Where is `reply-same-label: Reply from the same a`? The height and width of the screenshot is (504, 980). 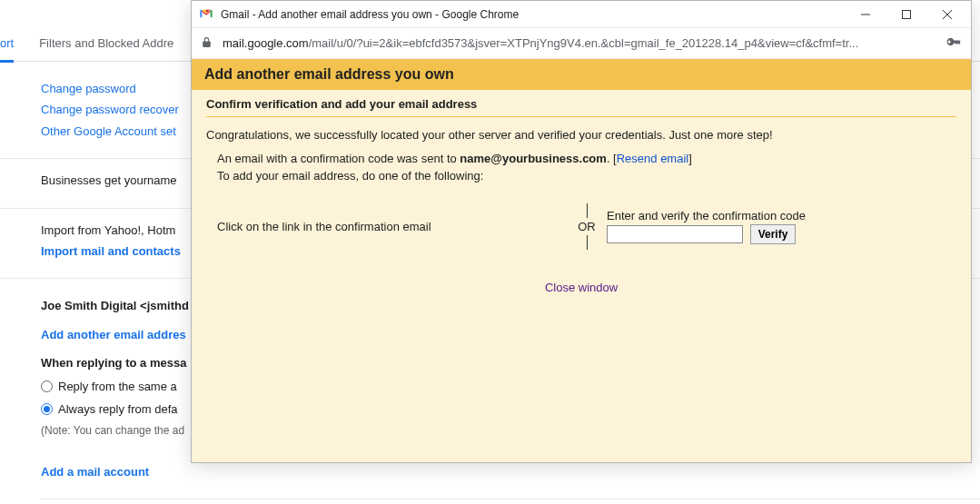
reply-same-label: Reply from the same a is located at coordinates (118, 387).